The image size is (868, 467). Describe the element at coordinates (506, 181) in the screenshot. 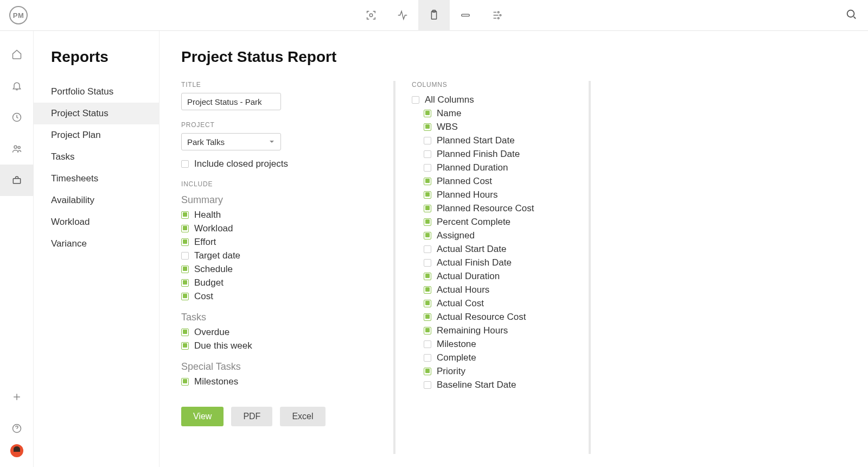

I see `column-planned-cost-checkbox: Planned Cost` at that location.